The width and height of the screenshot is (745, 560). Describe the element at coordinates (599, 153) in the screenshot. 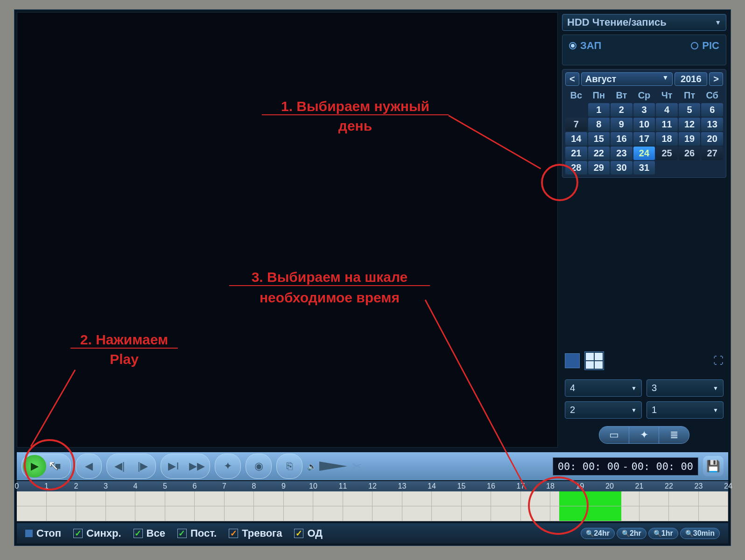

I see `calendar-day: 22` at that location.